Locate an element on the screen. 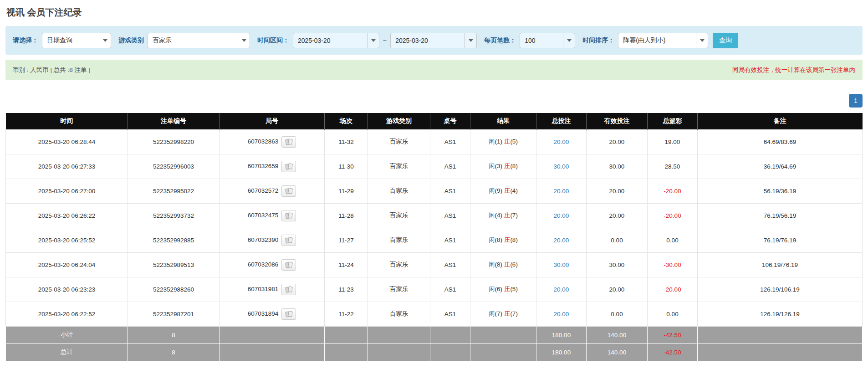 The width and height of the screenshot is (868, 369). date-to-select: 2025-03-20 is located at coordinates (434, 41).